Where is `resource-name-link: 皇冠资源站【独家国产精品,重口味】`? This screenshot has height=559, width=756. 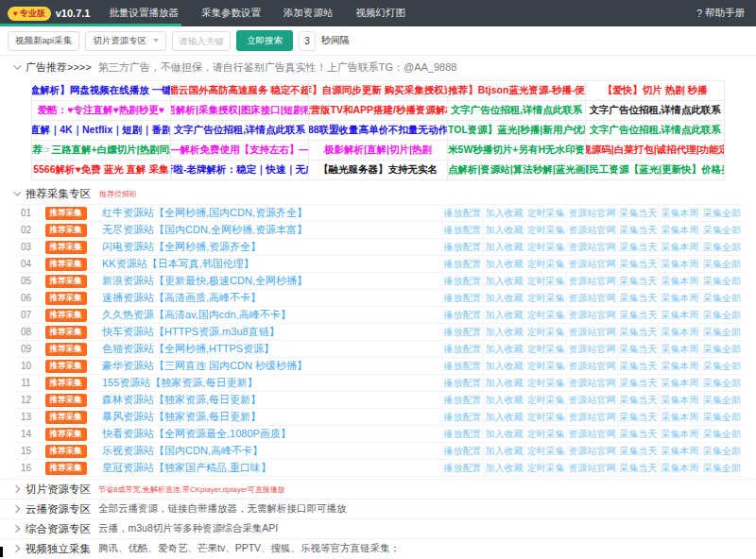 resource-name-link: 皇冠资源站【独家国产精品,重口味】 is located at coordinates (267, 468).